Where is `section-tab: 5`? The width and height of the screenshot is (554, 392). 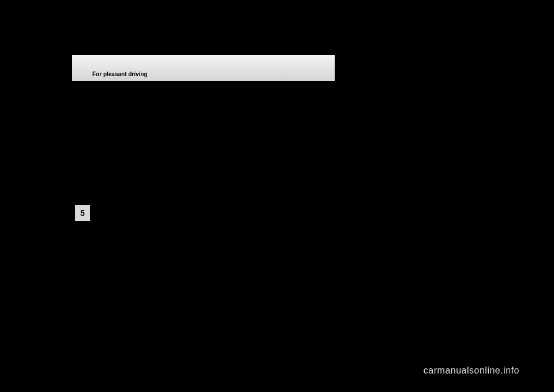 section-tab: 5 is located at coordinates (83, 213).